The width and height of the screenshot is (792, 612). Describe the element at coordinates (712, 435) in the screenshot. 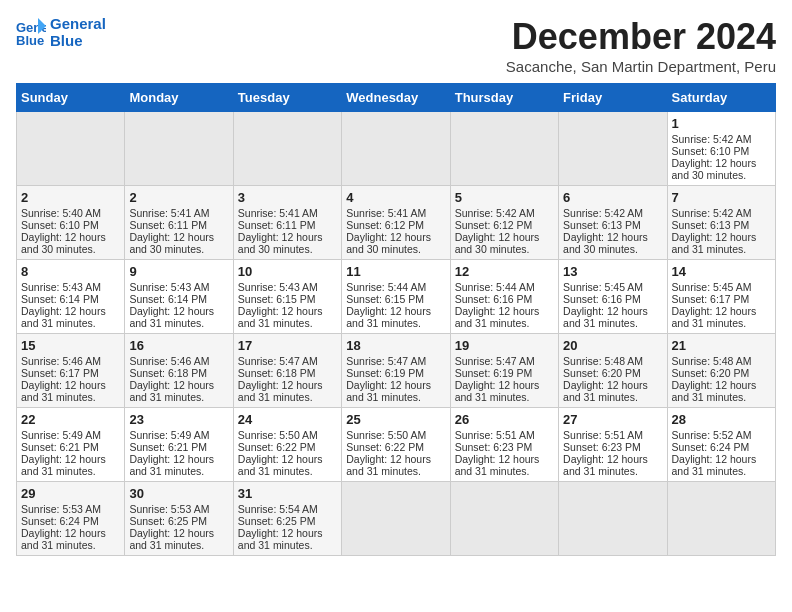

I see `sunrise-text: Sunrise: 5:52 AM` at that location.